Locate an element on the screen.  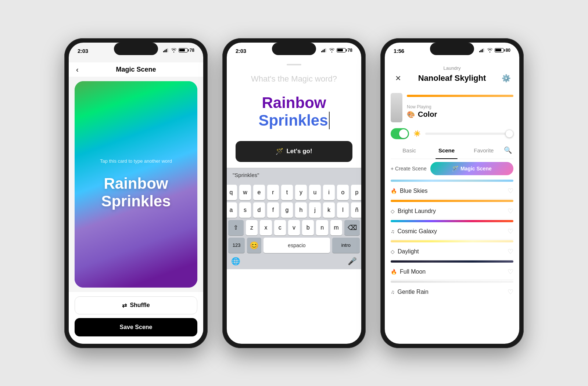
key-123: 123 is located at coordinates (237, 245).